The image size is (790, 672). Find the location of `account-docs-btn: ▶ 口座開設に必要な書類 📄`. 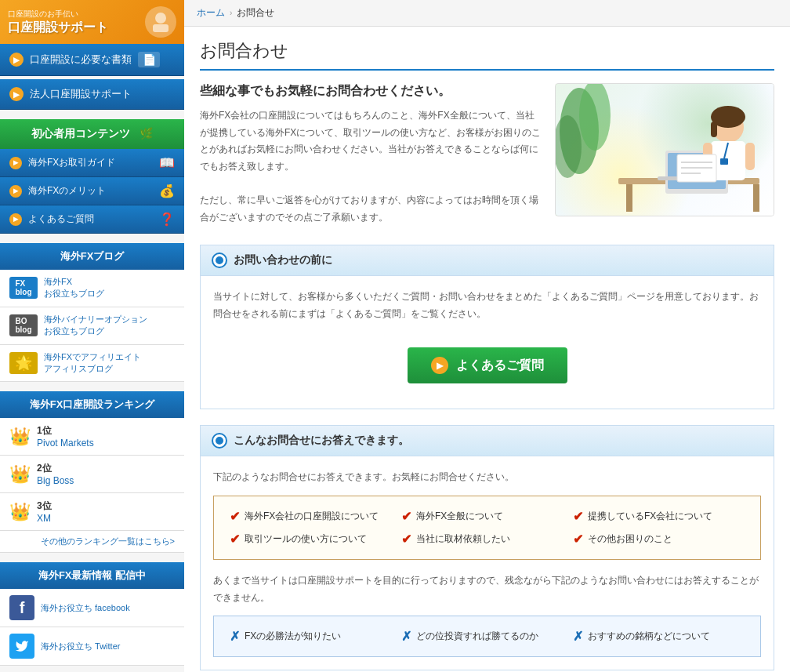

account-docs-btn: ▶ 口座開設に必要な書類 📄 is located at coordinates (92, 60).